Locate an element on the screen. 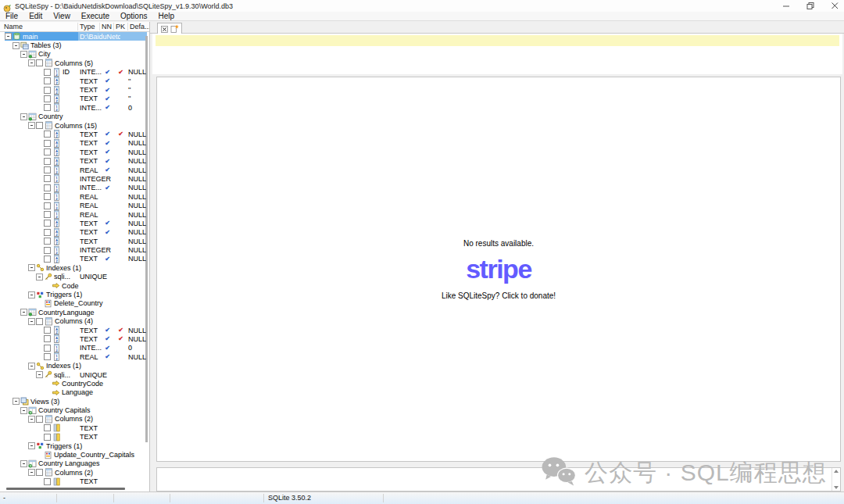  tree-header-pk: PK is located at coordinates (120, 27).